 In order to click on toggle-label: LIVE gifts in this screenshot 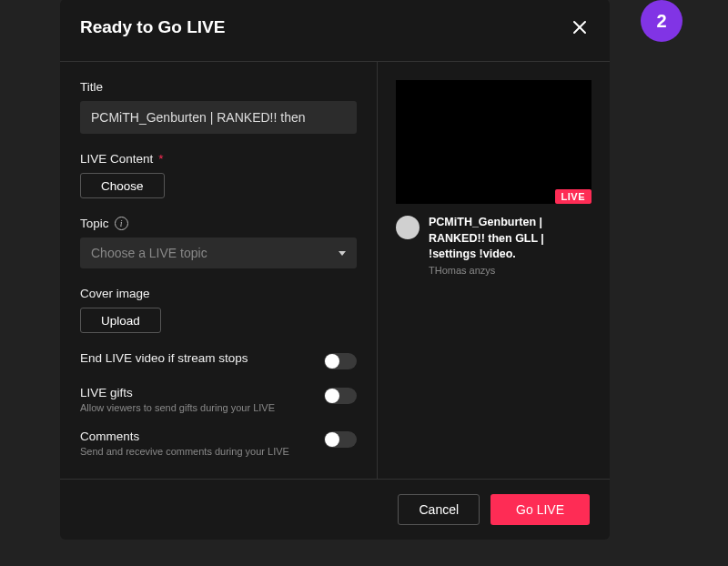, I will do `click(177, 393)`.